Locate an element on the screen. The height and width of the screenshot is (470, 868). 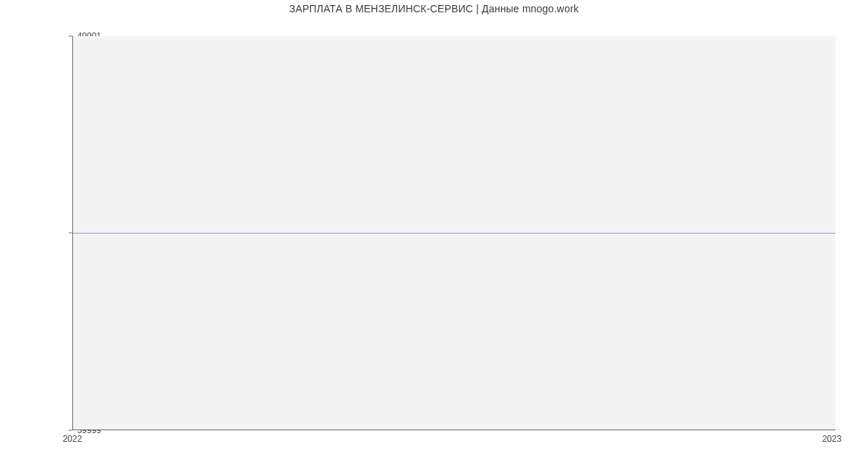
x-tick-label: 2022 is located at coordinates (72, 439).